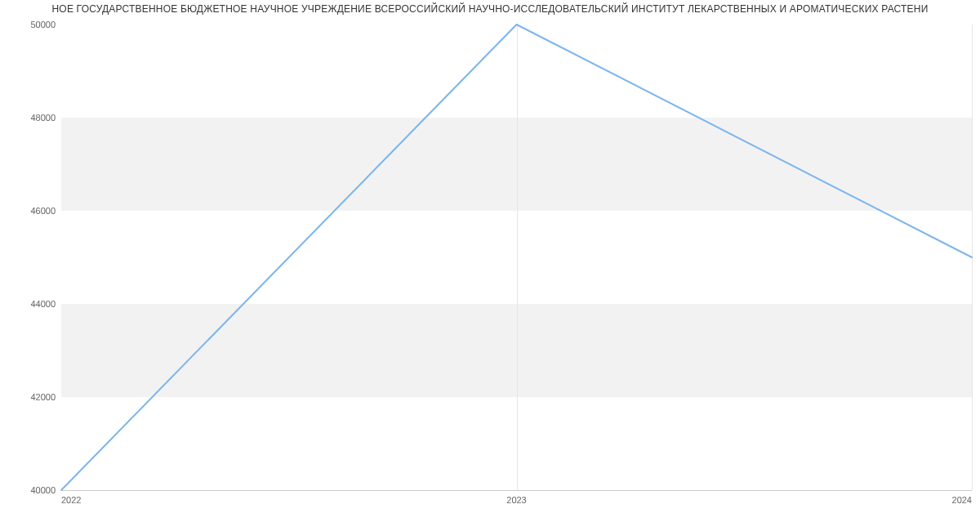  Describe the element at coordinates (516, 500) in the screenshot. I see `x-tick-label: 2023` at that location.